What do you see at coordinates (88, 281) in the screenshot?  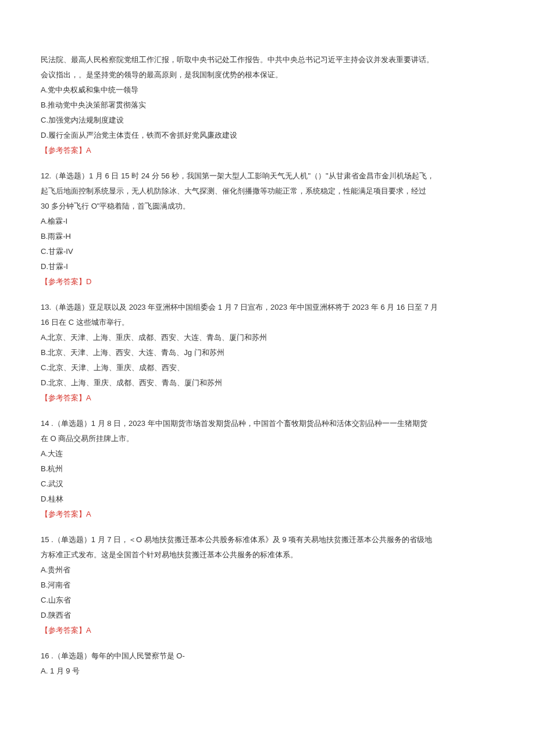 I see `answer-value: D` at bounding box center [88, 281].